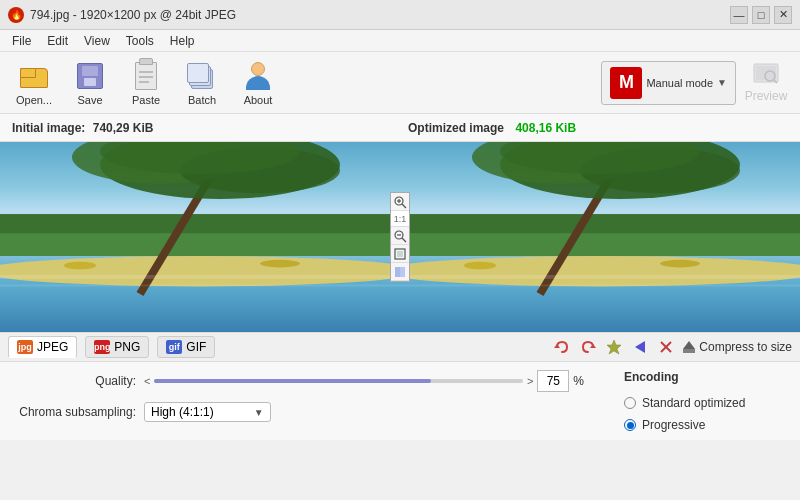 Image resolution: width=800 pixels, height=500 pixels. What do you see at coordinates (400, 272) in the screenshot?
I see `sync-button` at bounding box center [400, 272].